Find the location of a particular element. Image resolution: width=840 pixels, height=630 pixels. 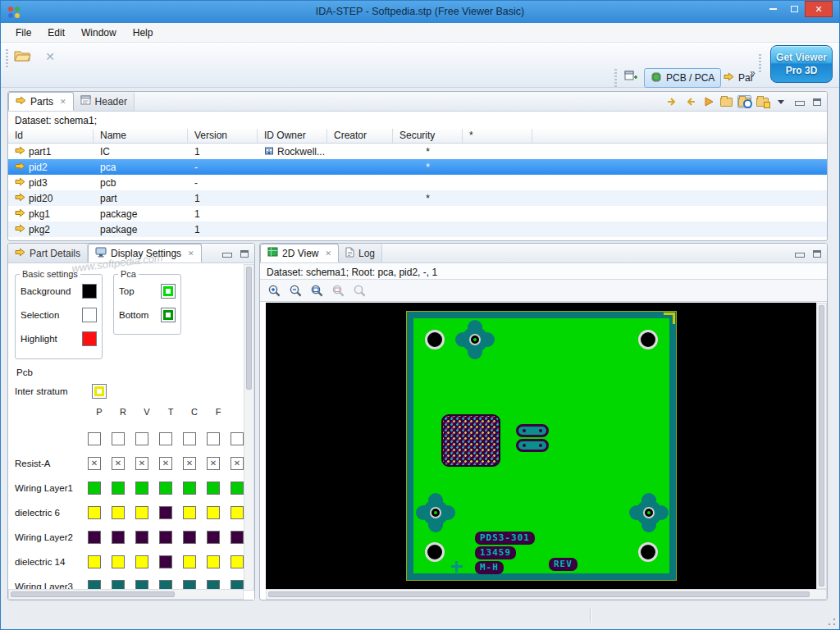

nav-prev-button is located at coordinates (691, 102).